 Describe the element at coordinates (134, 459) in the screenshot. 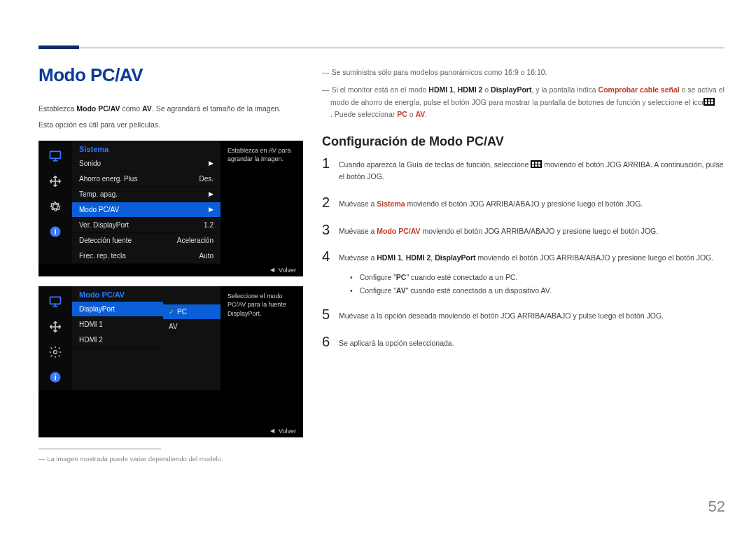

I see `footnote-content: La imagen mostrada puede variar dependie…` at that location.